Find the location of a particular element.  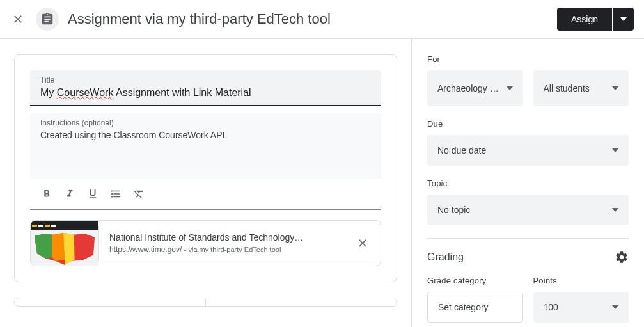

due-date-select: No due date is located at coordinates (528, 150).